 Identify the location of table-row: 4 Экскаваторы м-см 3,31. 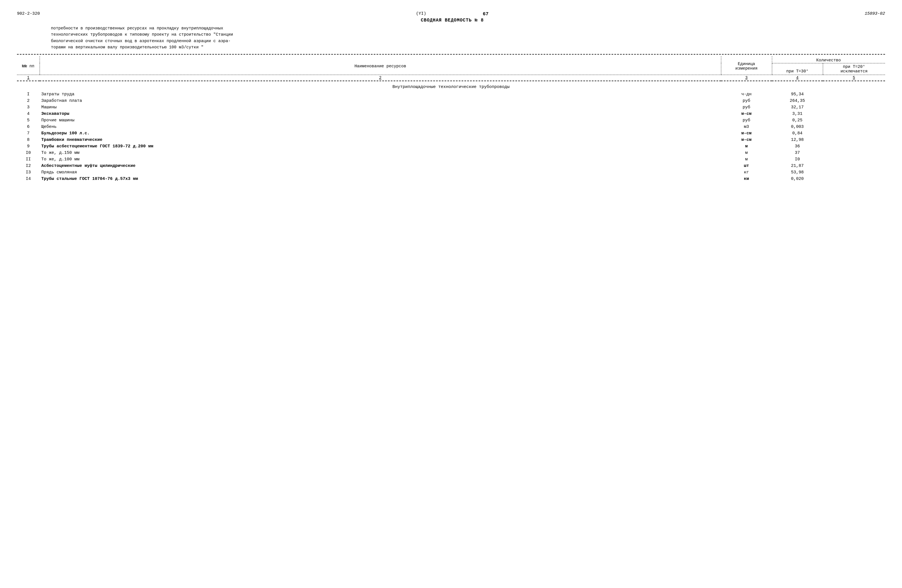
(451, 114).